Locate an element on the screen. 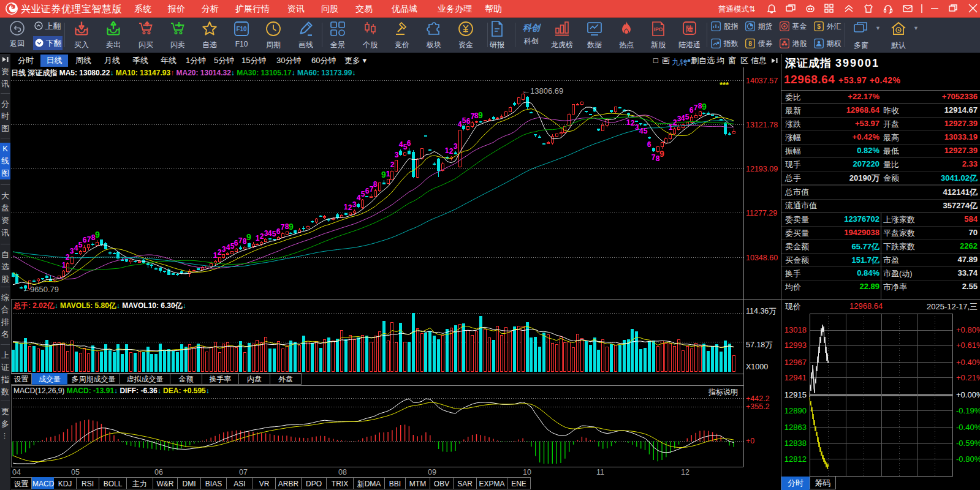 The image size is (980, 490). svg-text: 12890 is located at coordinates (796, 410).